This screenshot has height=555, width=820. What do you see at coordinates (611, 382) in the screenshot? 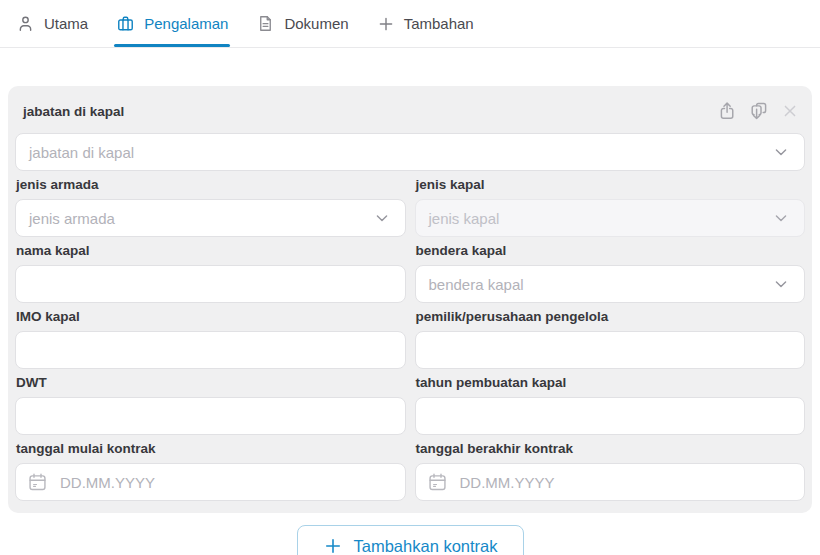
I see `field-label: tahun pembuatan kapal` at bounding box center [611, 382].